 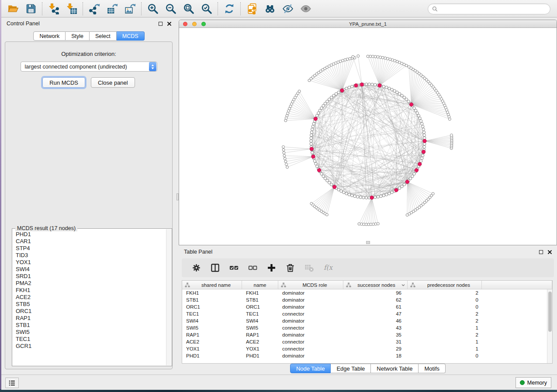 I want to click on table-row: ACE2ACE2connector311, so click(x=367, y=342).